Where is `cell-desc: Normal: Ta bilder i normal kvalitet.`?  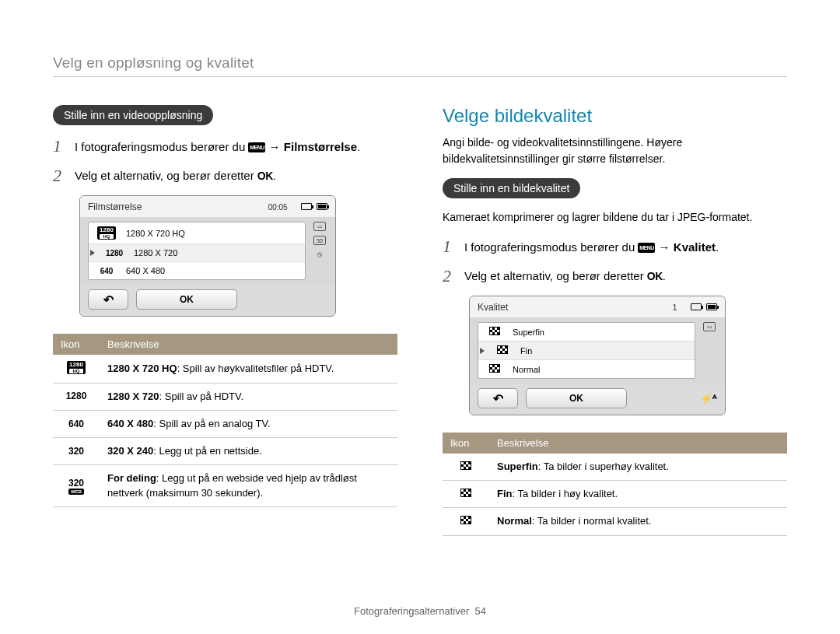
cell-desc: Normal: Ta bilder i normal kvalitet. is located at coordinates (638, 521).